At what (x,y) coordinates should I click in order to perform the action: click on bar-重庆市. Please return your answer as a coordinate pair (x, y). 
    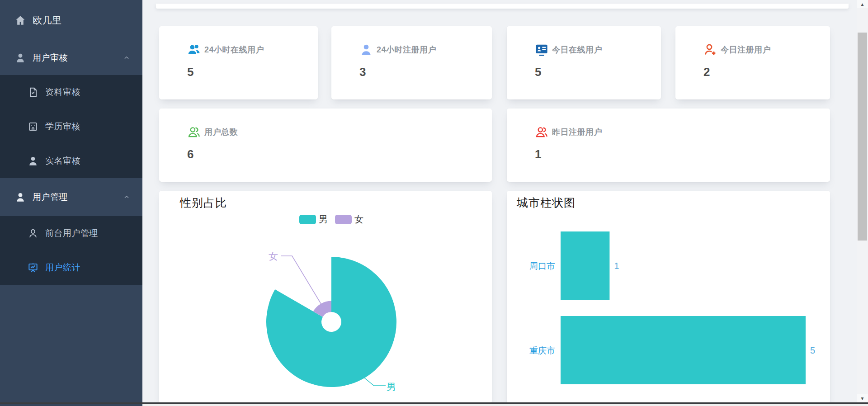
    Looking at the image, I should click on (683, 350).